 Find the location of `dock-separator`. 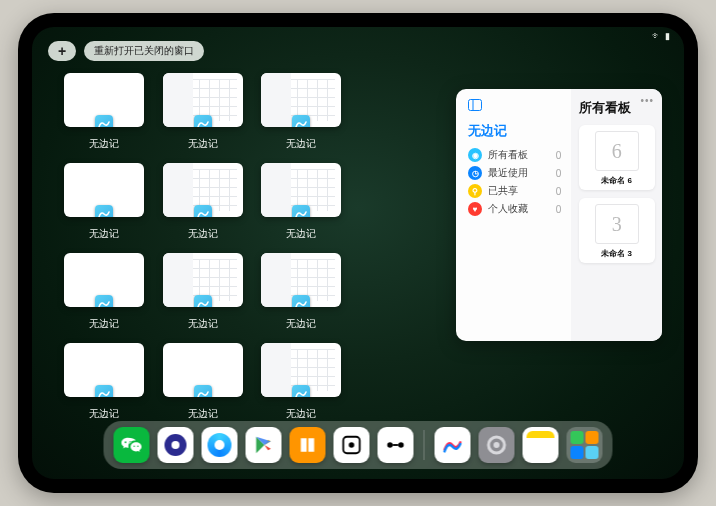

dock-separator is located at coordinates (424, 445).